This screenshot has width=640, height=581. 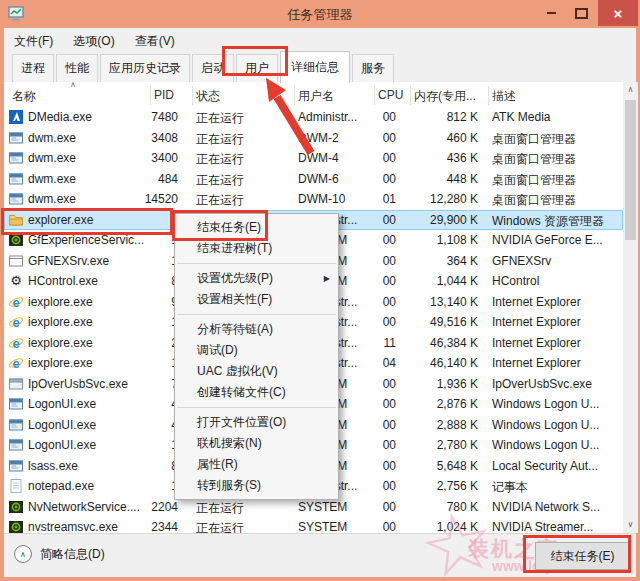 What do you see at coordinates (150, 281) in the screenshot?
I see `process-pid: 8` at bounding box center [150, 281].